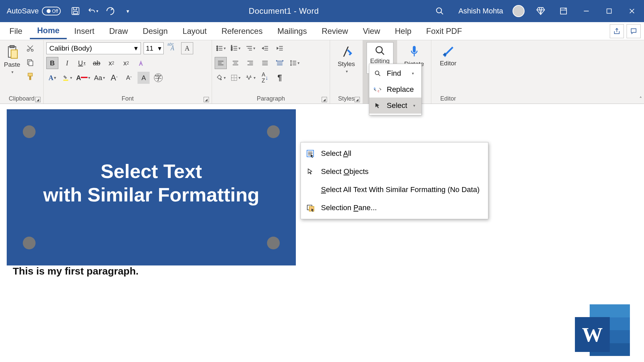 The height and width of the screenshot is (362, 644). I want to click on group-styles: Styles ▾ Styles◢, so click(346, 72).